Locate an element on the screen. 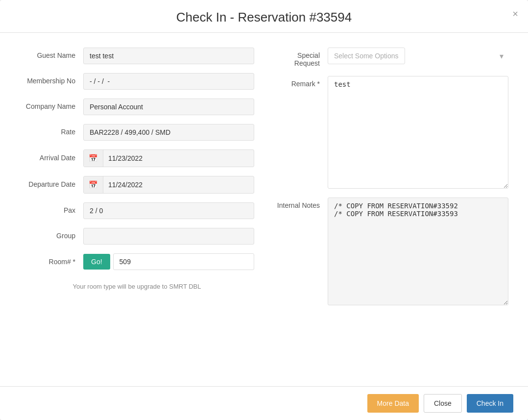 The width and height of the screenshot is (528, 420). guest-name-input is located at coordinates (168, 56).